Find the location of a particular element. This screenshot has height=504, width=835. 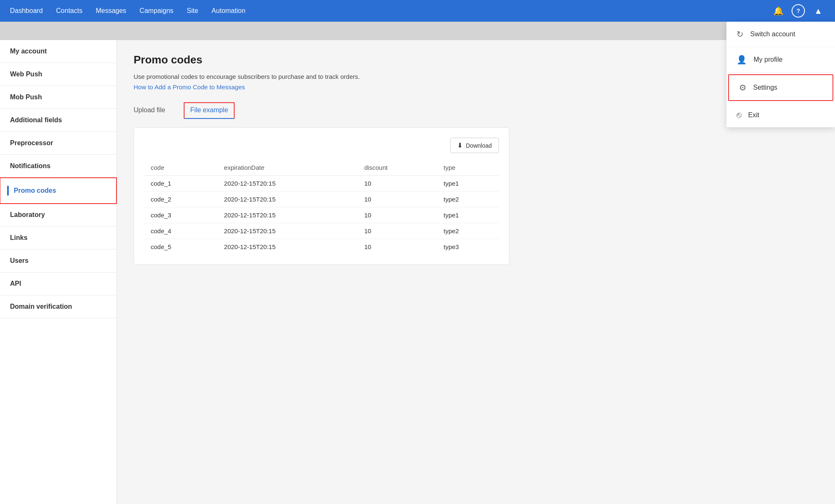

dropdown-settings: ⚙ Settings is located at coordinates (781, 88).